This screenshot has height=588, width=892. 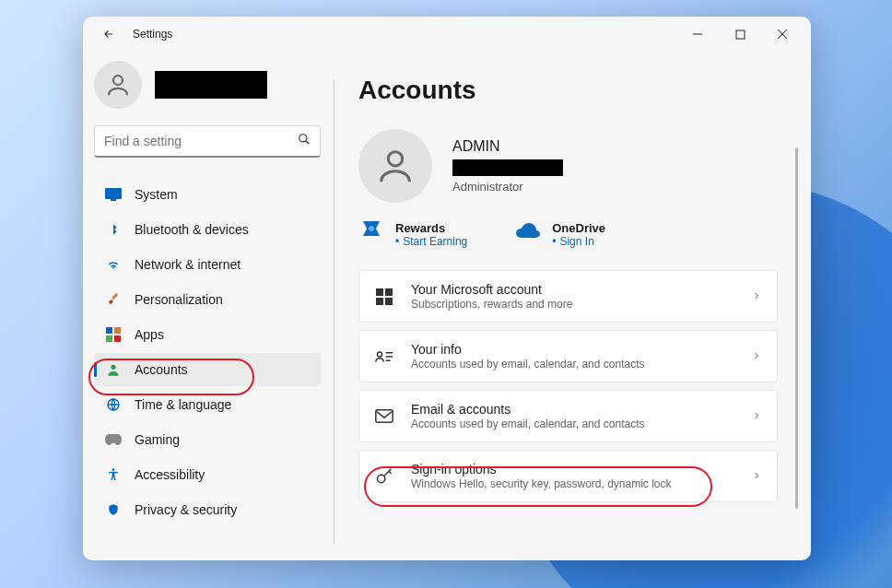 I want to click on tiles: Rewards Start Earning OneDrive Sign In, so click(x=581, y=234).